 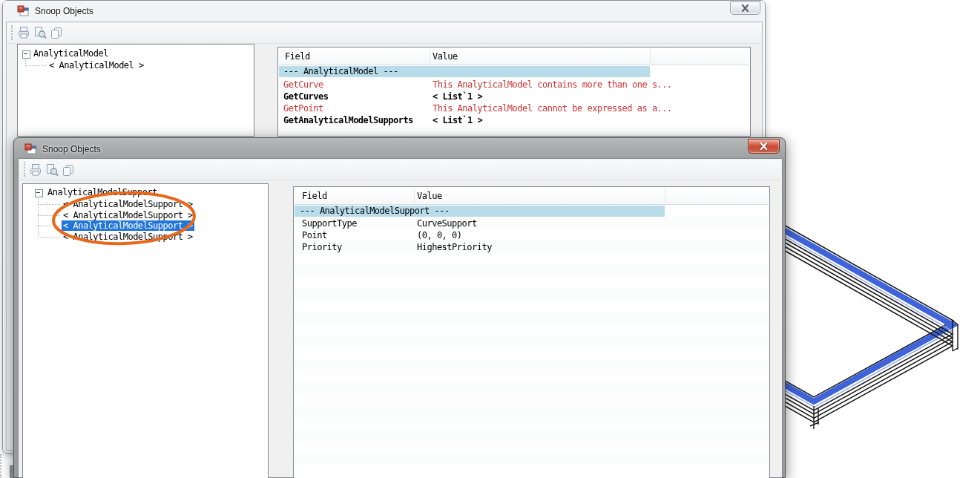 What do you see at coordinates (875, 343) in the screenshot?
I see `revit-3d-viewport` at bounding box center [875, 343].